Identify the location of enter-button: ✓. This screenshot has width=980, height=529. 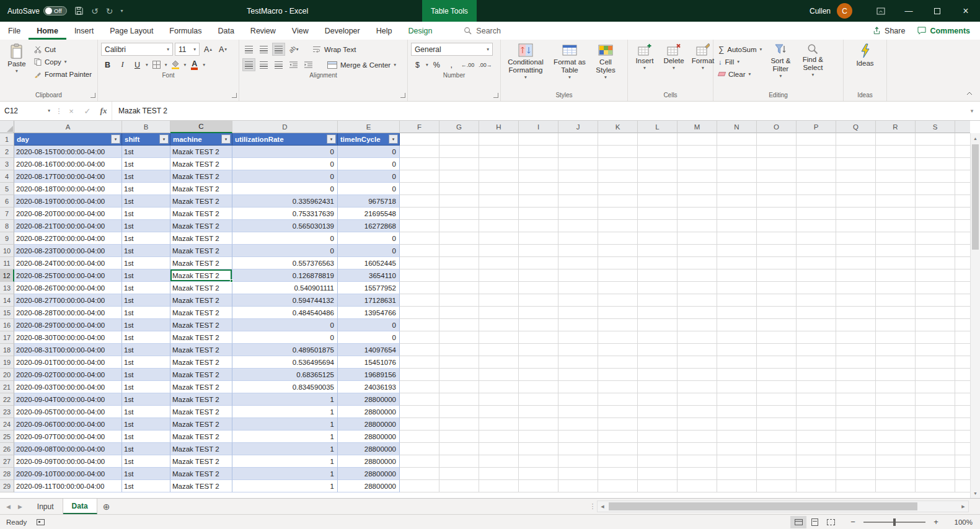
(87, 111).